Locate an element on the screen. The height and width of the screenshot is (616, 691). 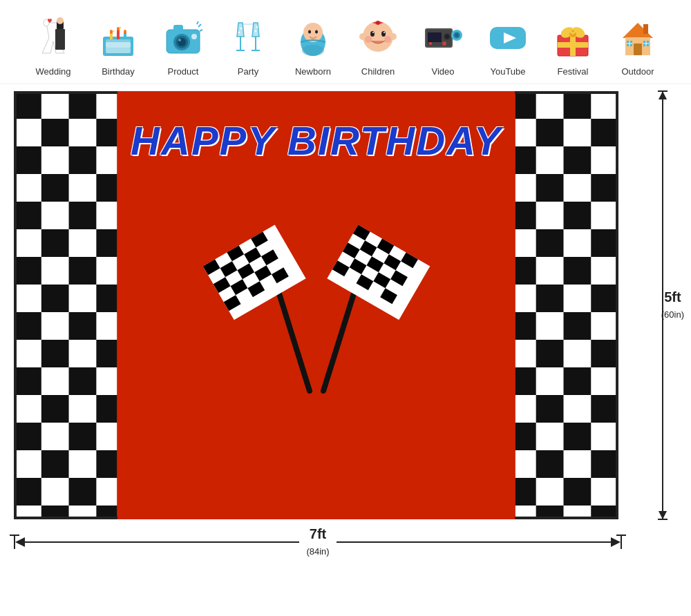
children-label: Children is located at coordinates (378, 72).